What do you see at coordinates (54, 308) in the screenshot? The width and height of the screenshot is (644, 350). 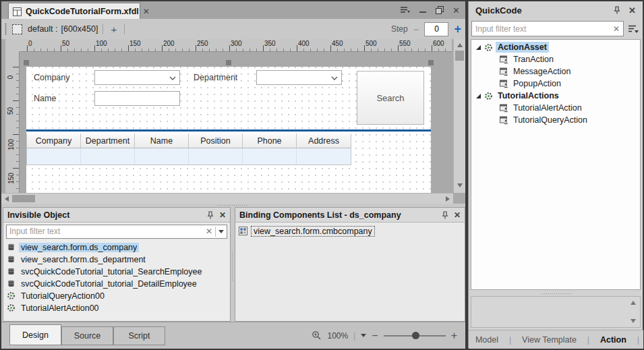 I see `list-item: TutorialAlertAction00` at bounding box center [54, 308].